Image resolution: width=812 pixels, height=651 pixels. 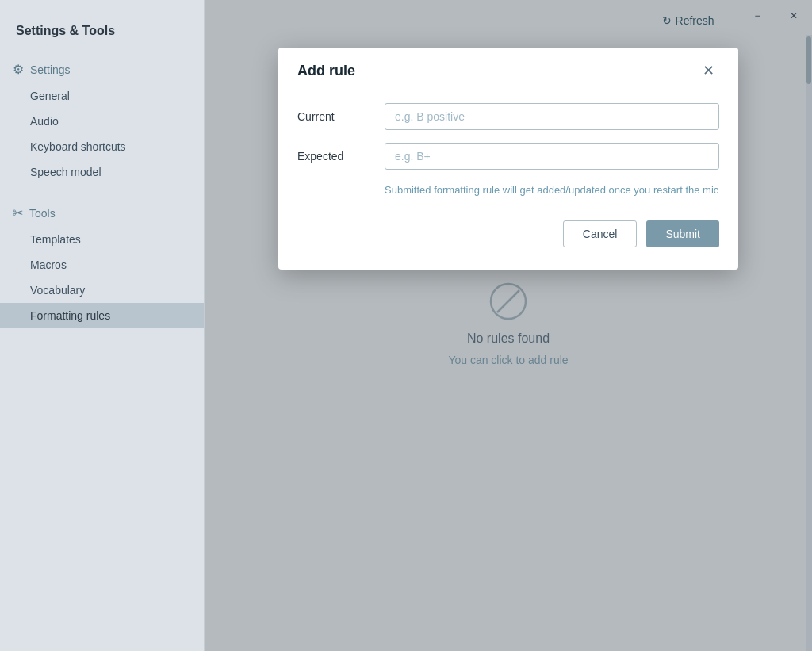 I want to click on tools-icon: ✂, so click(x=17, y=213).